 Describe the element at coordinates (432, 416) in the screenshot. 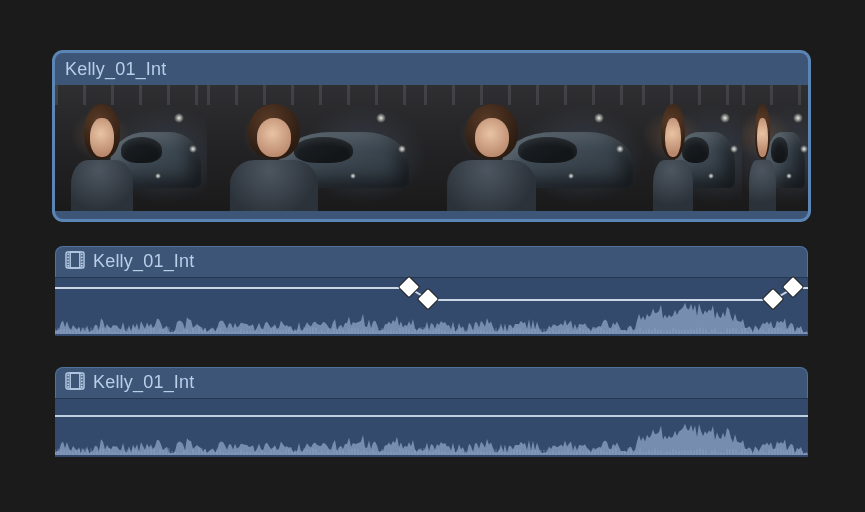

I see `volume-line` at that location.